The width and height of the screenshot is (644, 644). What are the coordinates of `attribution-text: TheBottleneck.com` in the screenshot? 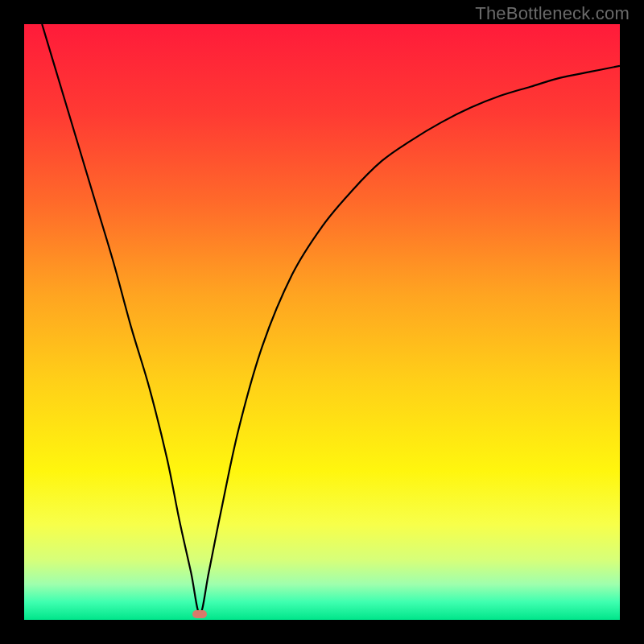 It's located at (552, 14).